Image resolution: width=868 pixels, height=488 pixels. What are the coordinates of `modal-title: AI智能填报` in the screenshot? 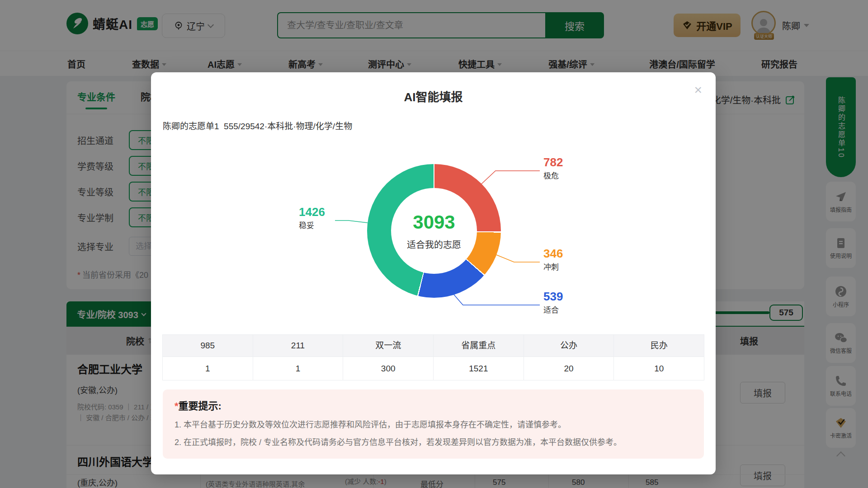 It's located at (433, 96).